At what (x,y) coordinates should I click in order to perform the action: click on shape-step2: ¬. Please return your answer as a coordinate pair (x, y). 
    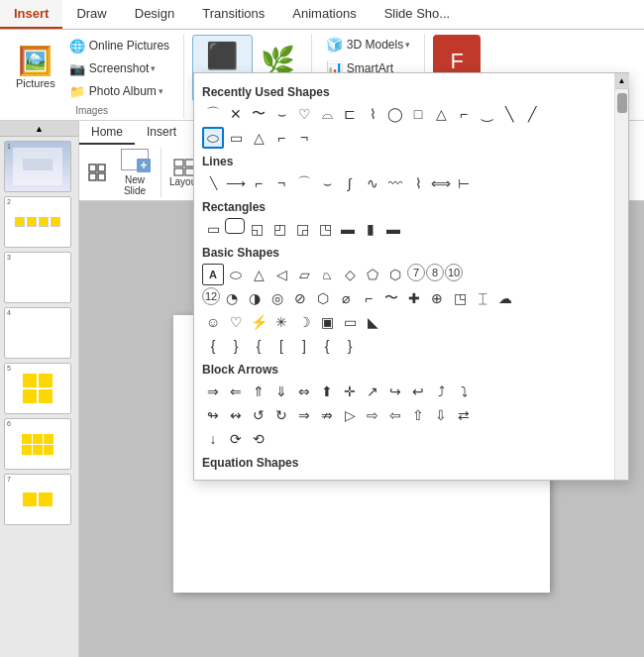
    Looking at the image, I should click on (304, 138).